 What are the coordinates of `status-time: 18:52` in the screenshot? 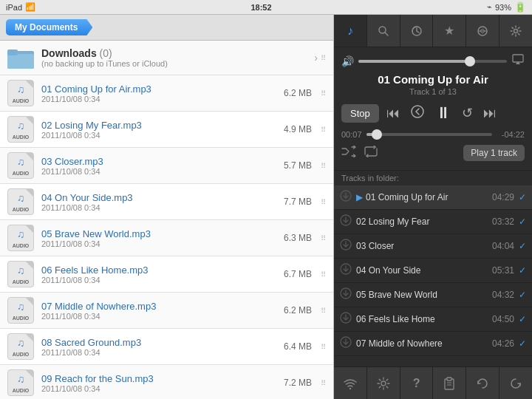 It's located at (261, 7).